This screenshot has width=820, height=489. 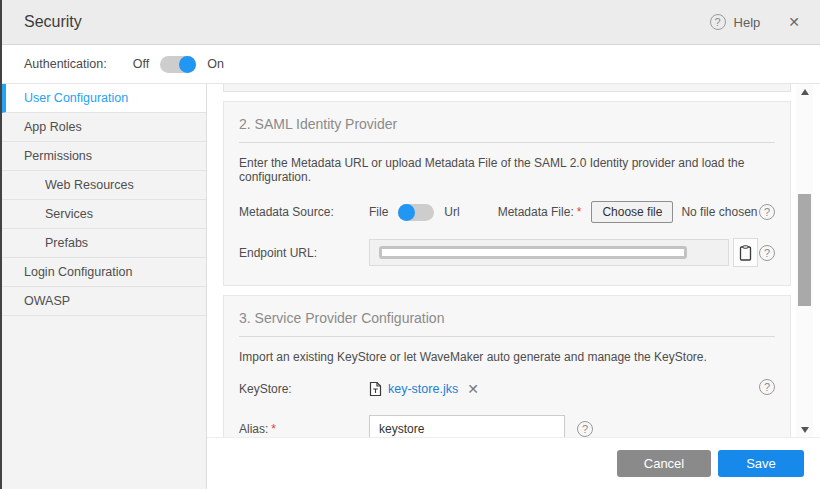 I want to click on close-icon: ✕, so click(x=794, y=22).